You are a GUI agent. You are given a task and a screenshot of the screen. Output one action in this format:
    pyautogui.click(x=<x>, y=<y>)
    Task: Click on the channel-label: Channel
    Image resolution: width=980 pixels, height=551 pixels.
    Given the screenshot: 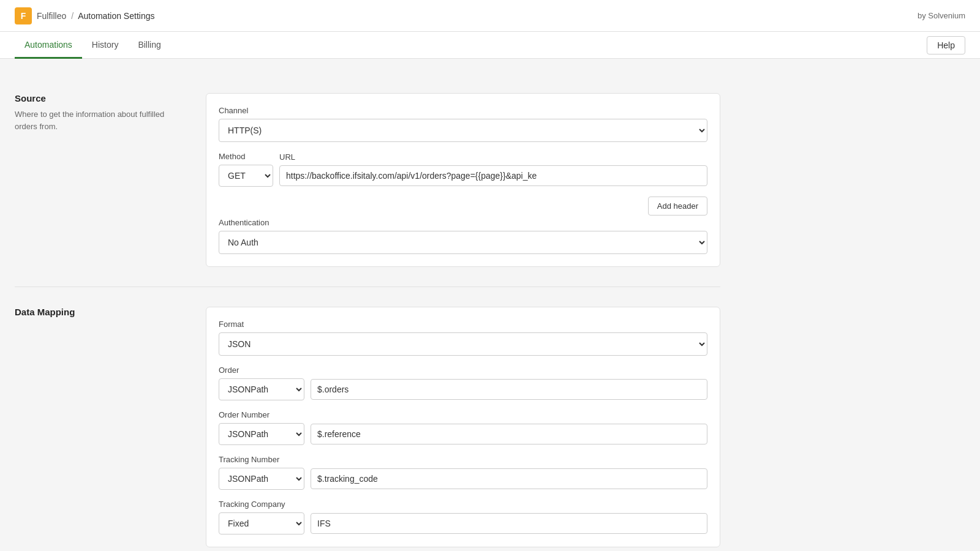 What is the action you would take?
    pyautogui.click(x=463, y=110)
    